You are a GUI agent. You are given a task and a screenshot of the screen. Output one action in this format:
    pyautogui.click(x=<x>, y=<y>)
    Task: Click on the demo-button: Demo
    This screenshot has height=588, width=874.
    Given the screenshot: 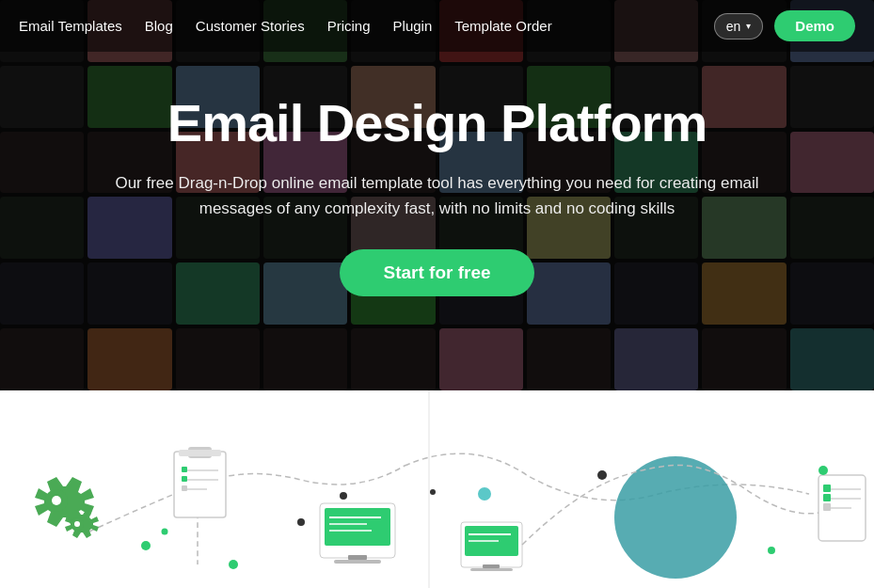 What is the action you would take?
    pyautogui.click(x=815, y=26)
    